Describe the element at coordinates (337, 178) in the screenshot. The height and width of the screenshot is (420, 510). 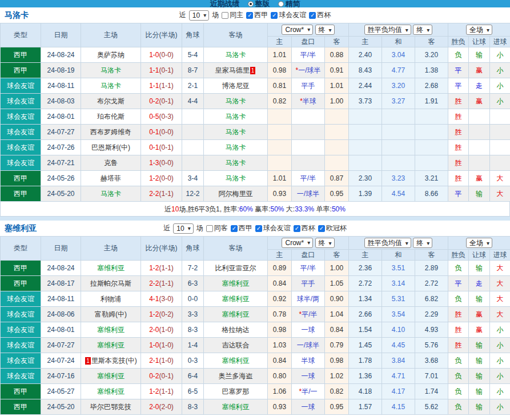
I see `away-water-cell: 0.87` at that location.